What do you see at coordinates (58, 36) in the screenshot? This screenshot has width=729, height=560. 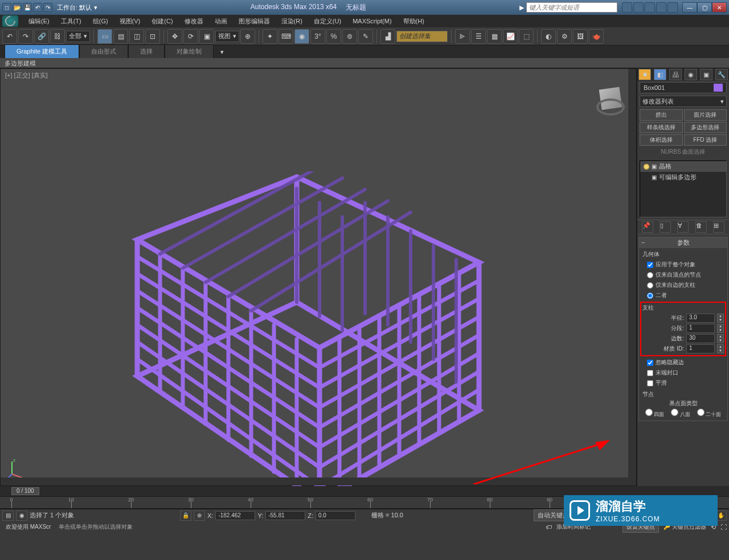 I see `unlink-button: ⛓` at bounding box center [58, 36].